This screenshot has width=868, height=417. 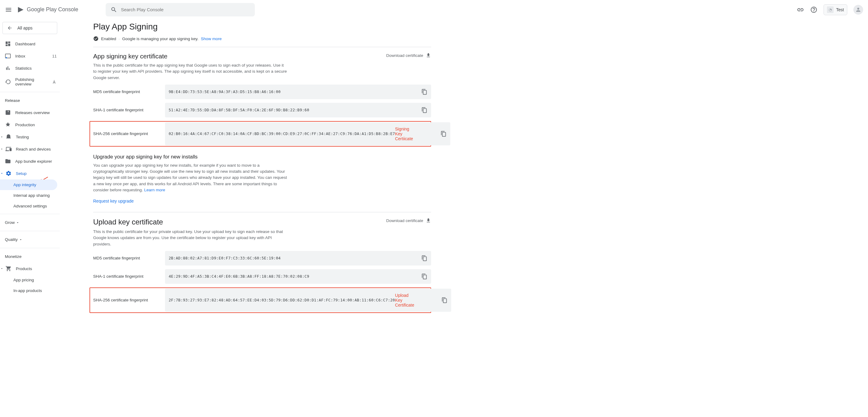 What do you see at coordinates (262, 258) in the screenshot?
I see `upload-md5-row: MD5 certificate fingerprint 2B:AD:88:02:…` at bounding box center [262, 258].